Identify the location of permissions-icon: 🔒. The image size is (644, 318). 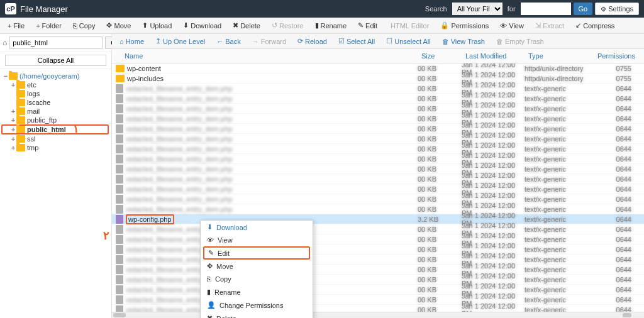
(445, 25).